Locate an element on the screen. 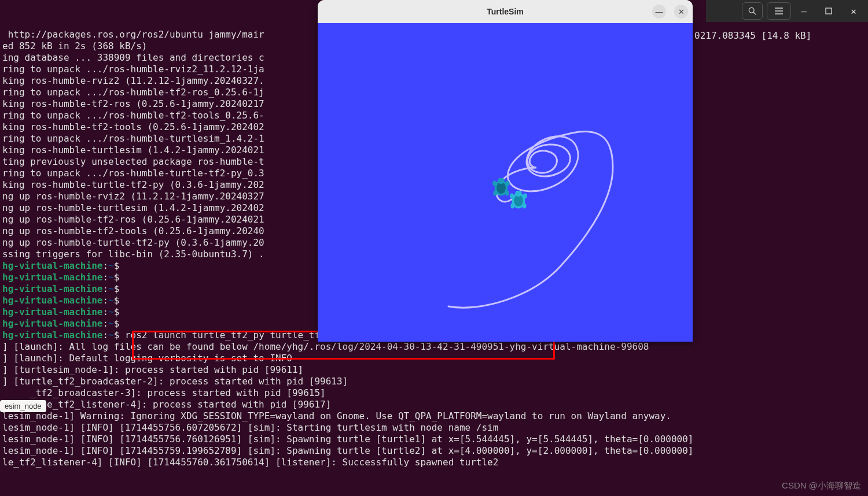 The image size is (868, 496). terminal-line: lesim_node-1] [INFO] [1714455756.7601269… is located at coordinates (434, 439).